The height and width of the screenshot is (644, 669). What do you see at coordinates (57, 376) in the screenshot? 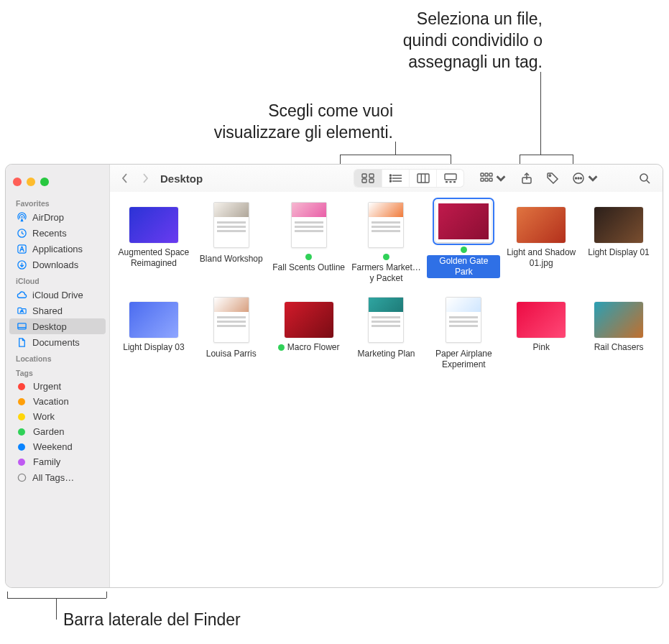
I see `sidebar: Favorites AirDropRecentsApplicationsDown…` at bounding box center [57, 376].